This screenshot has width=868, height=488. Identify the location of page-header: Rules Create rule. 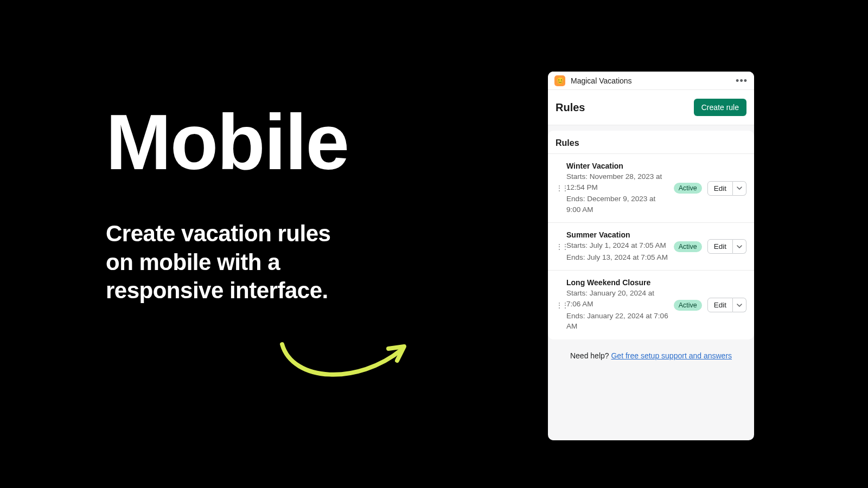
(651, 107).